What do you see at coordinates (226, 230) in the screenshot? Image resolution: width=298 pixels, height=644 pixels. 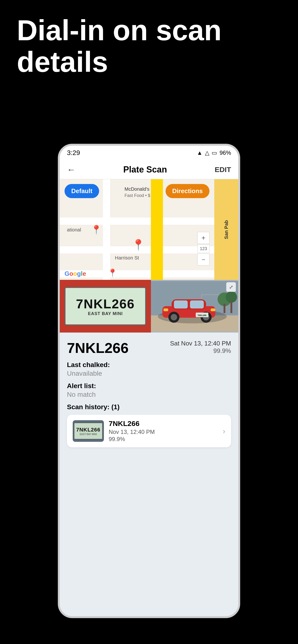 I see `san-pablo-street: San Pab` at bounding box center [226, 230].